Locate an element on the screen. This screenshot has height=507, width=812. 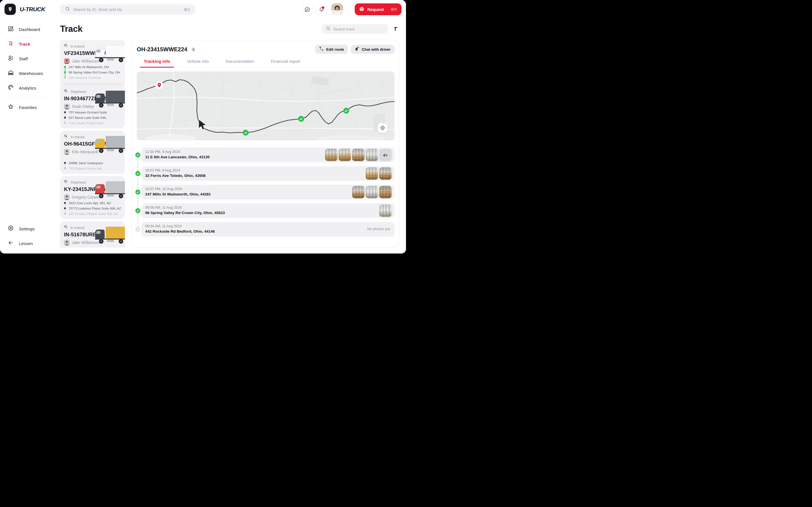
card-driver: Noah Flatley is located at coordinates (93, 107).